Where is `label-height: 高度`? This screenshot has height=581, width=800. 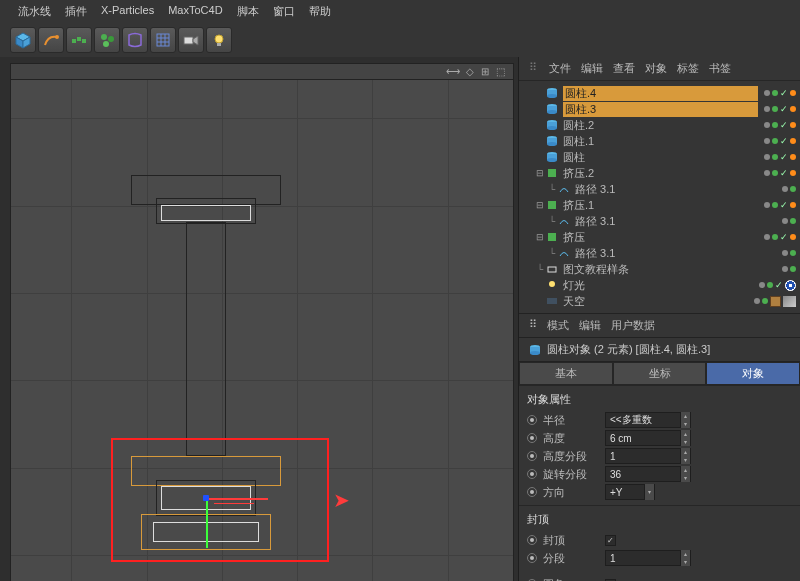
label-height: 高度 is located at coordinates (571, 438).